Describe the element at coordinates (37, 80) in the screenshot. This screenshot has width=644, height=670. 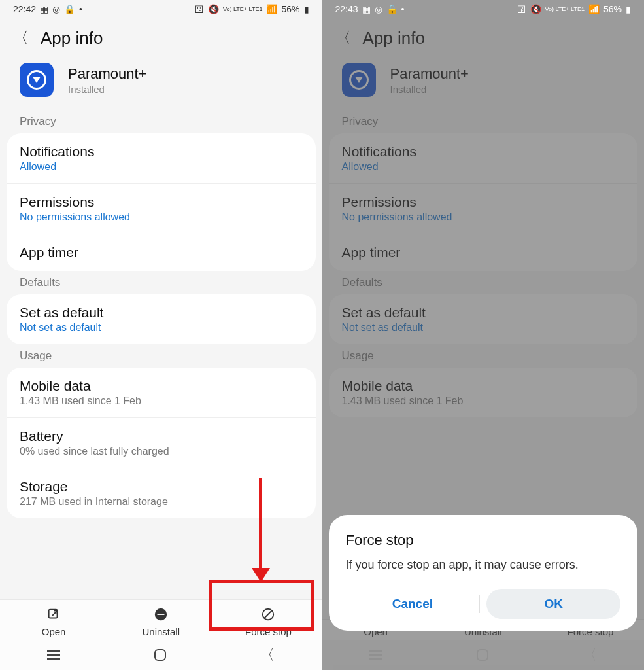
I see `app-icon` at that location.